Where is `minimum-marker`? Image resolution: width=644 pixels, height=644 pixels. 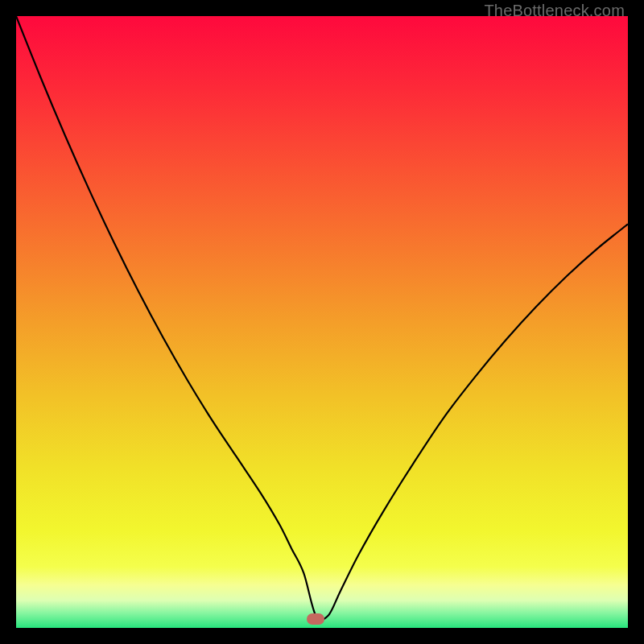 minimum-marker is located at coordinates (316, 619).